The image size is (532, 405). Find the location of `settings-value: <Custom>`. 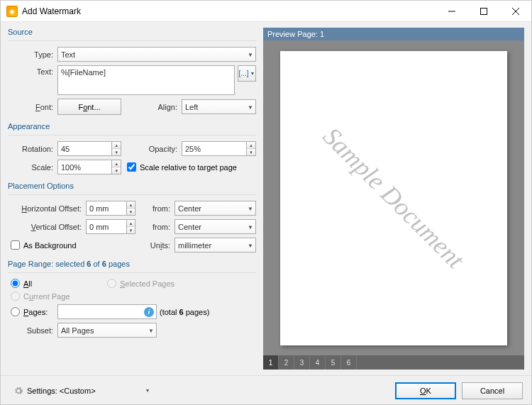

settings-value: <Custom> is located at coordinates (78, 391).